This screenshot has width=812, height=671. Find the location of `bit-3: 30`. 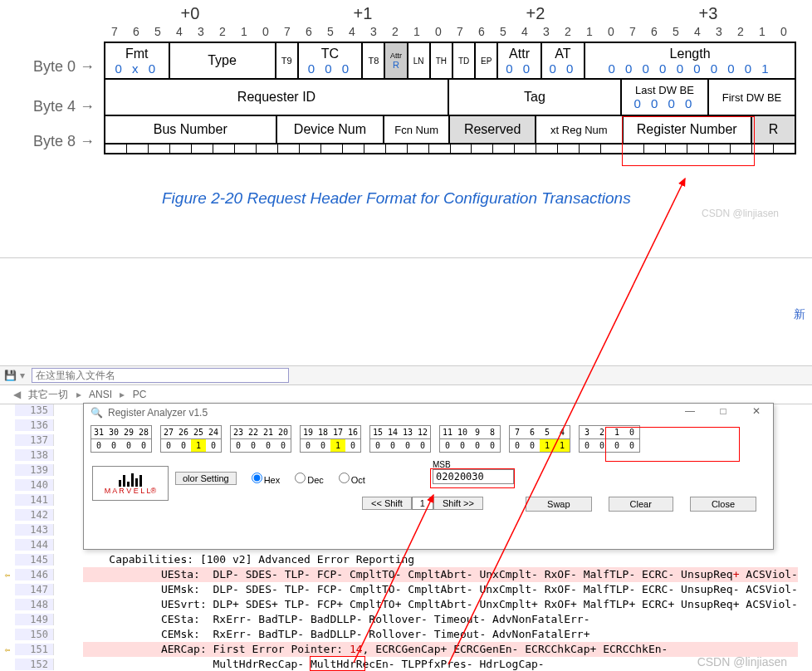

bit-3: 30 is located at coordinates (587, 438).